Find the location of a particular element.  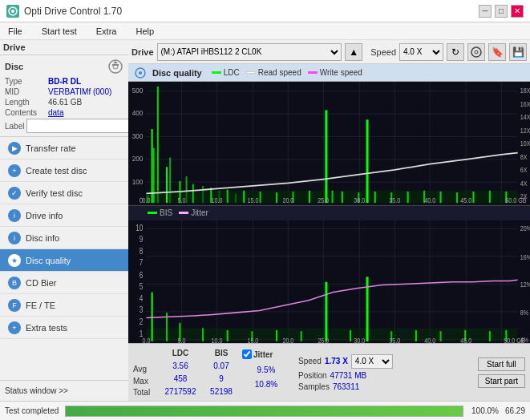

svg-text: 45.0 is located at coordinates (466, 340).